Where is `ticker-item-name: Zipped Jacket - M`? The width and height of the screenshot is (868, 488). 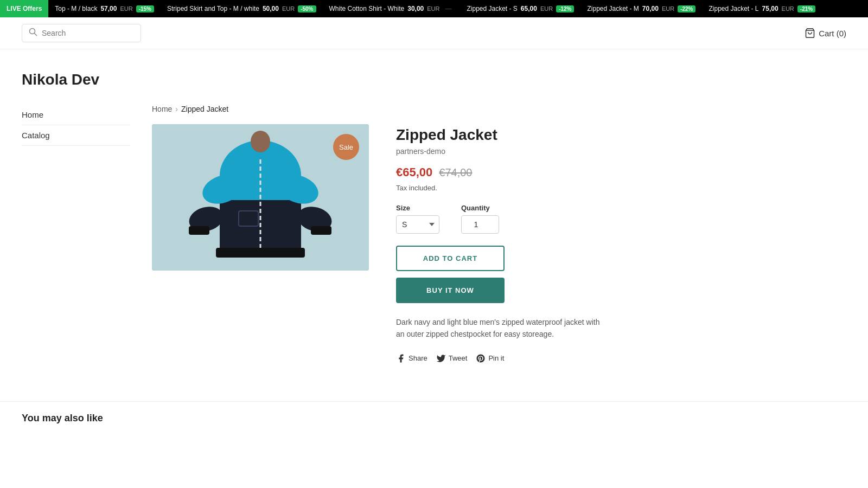
ticker-item-name: Zipped Jacket - M is located at coordinates (613, 9).